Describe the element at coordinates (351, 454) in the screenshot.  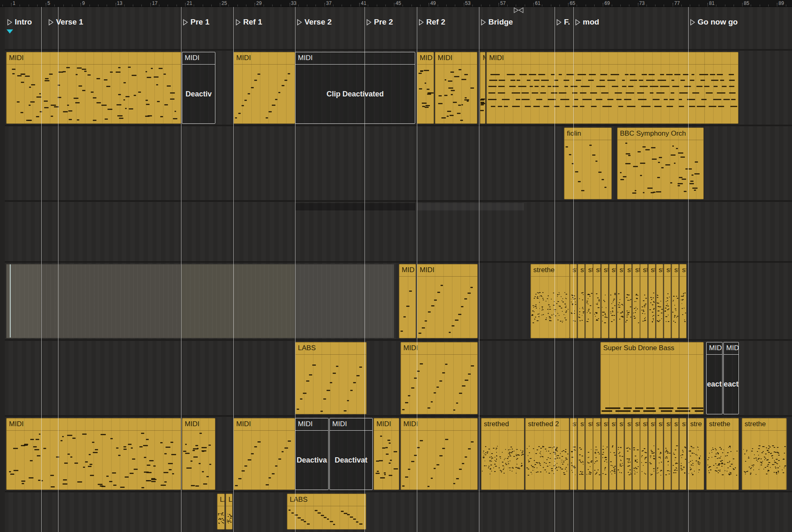
I see `deactivated-clip: MIDIDeactivat` at that location.